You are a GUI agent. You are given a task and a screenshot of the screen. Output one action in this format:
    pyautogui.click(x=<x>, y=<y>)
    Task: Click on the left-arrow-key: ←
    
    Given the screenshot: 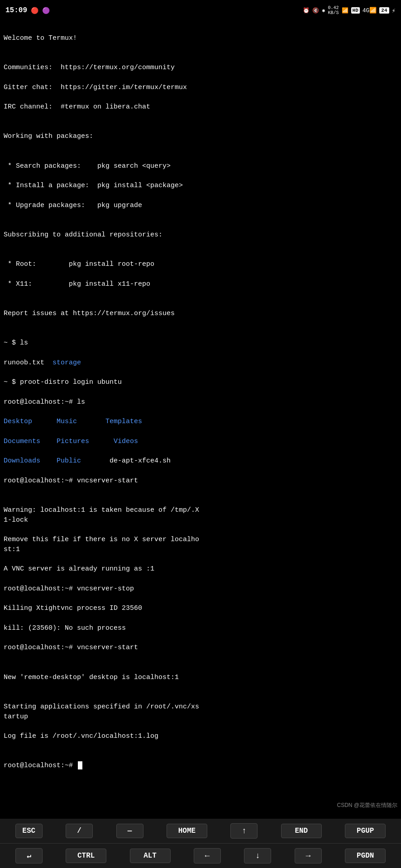 What is the action you would take?
    pyautogui.click(x=207, y=856)
    